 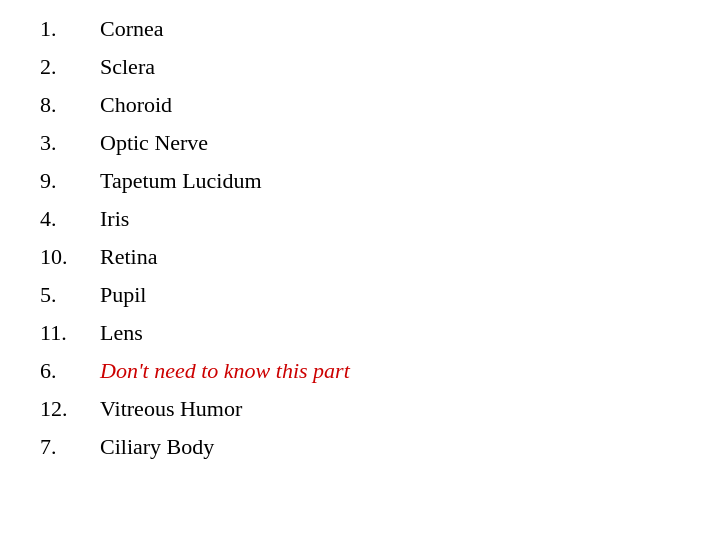 What do you see at coordinates (70, 219) in the screenshot?
I see `item-number: 4.` at bounding box center [70, 219].